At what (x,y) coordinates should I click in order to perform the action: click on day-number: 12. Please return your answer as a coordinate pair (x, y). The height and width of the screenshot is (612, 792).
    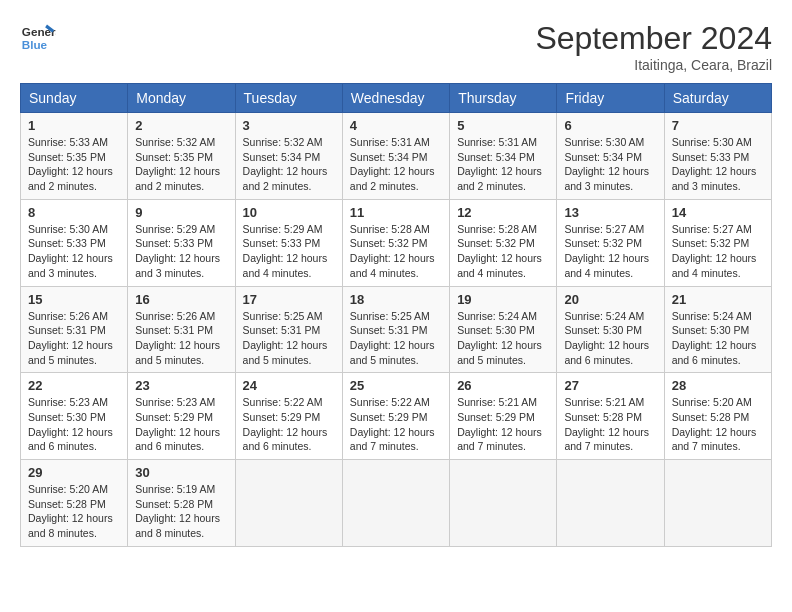
    Looking at the image, I should click on (503, 212).